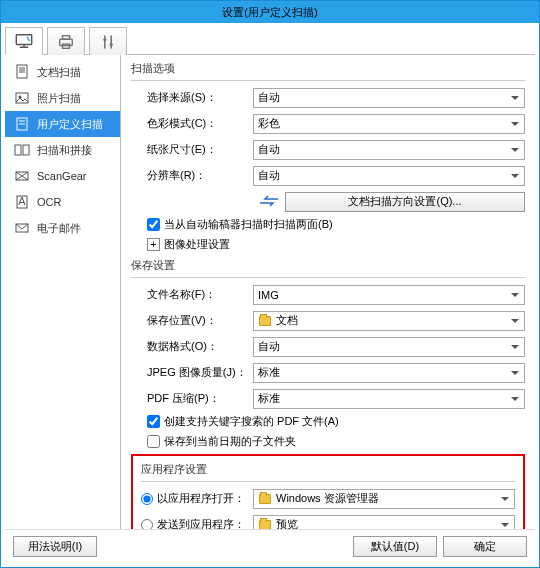  What do you see at coordinates (22, 228) in the screenshot?
I see `email-icon` at bounding box center [22, 228].